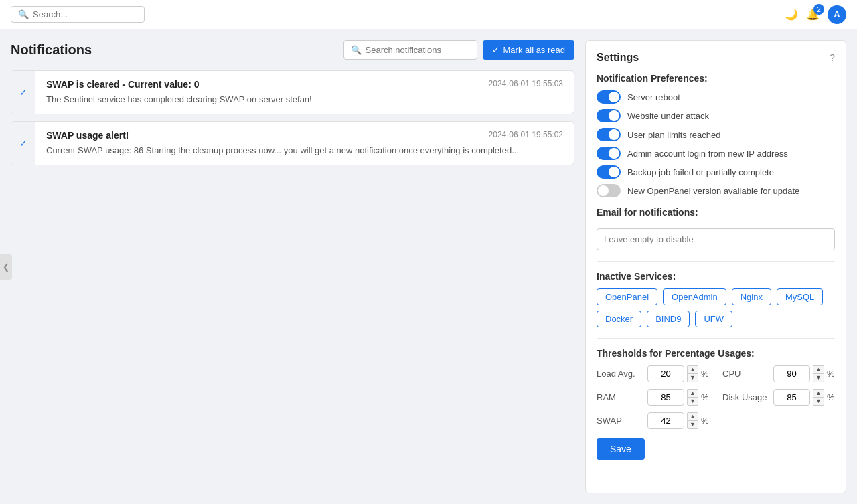 This screenshot has height=504, width=857. I want to click on service-tag: BIND9, so click(668, 319).